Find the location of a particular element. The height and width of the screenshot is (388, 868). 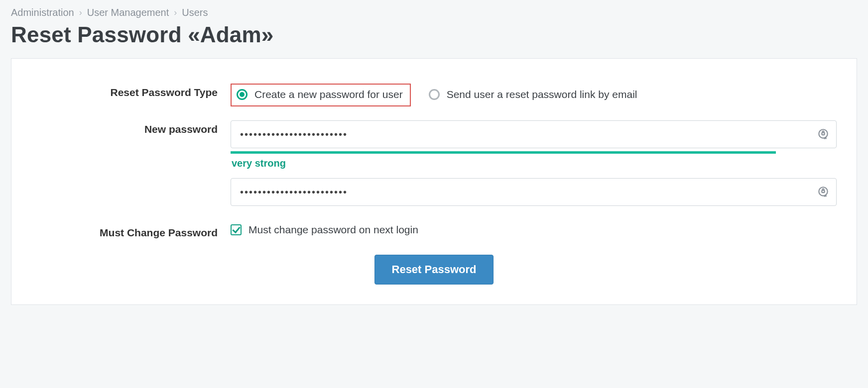

breadcrumb-users: Users is located at coordinates (195, 13).